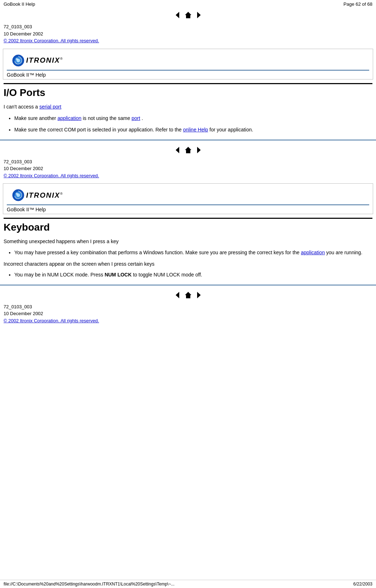 This screenshot has height=588, width=376. Describe the element at coordinates (136, 118) in the screenshot. I see `port-link-1: port` at that location.